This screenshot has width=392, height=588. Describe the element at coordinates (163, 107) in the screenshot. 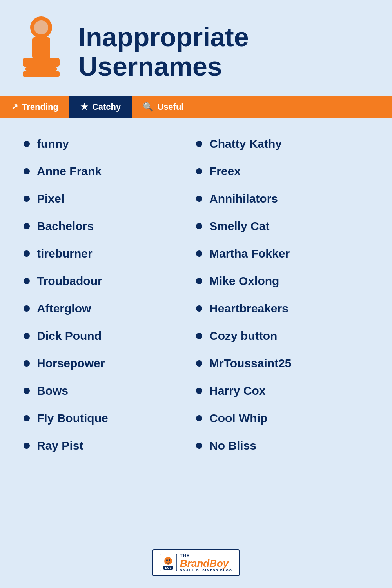

I see `tab-useful: 🔍 Useful` at that location.